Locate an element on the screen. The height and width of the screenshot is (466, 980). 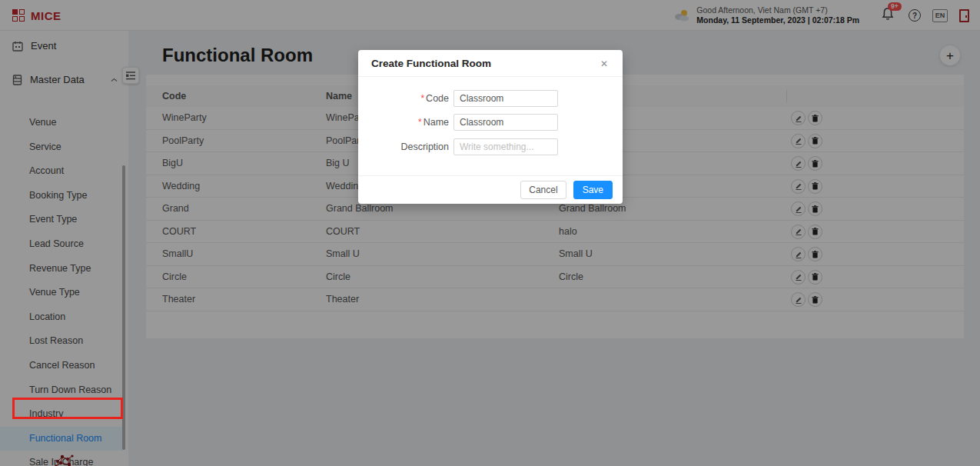
cancel-button: Cancel is located at coordinates (543, 190).